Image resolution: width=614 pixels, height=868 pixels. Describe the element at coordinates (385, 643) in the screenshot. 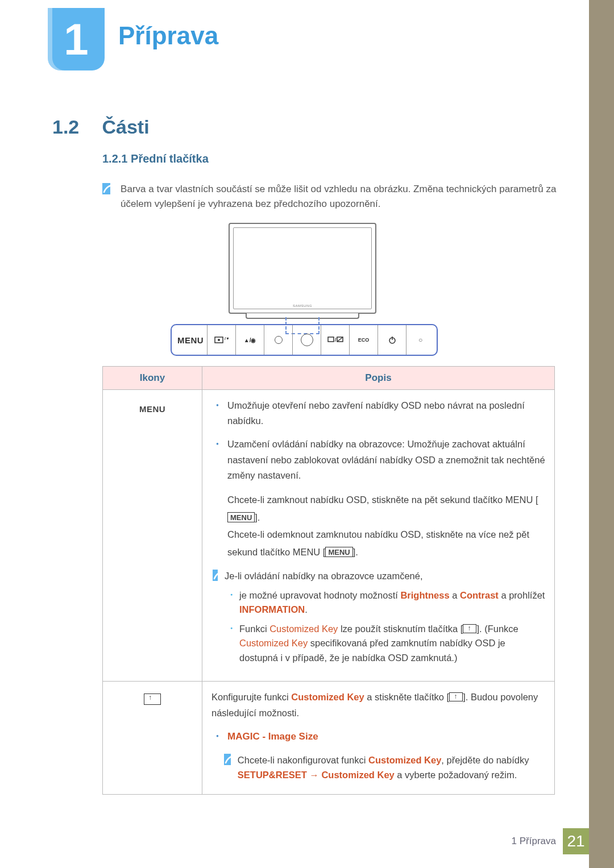

I see `inner-sub-2: Funkci Customized Key lze použít stisknu…` at that location.